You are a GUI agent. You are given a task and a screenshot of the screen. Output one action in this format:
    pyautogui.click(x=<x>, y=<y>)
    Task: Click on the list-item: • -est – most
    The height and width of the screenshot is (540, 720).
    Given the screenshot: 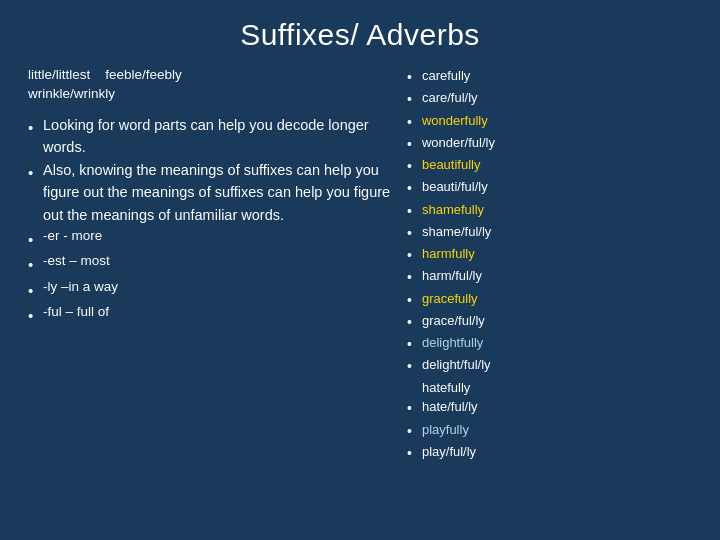 What is the action you would take?
    pyautogui.click(x=212, y=264)
    